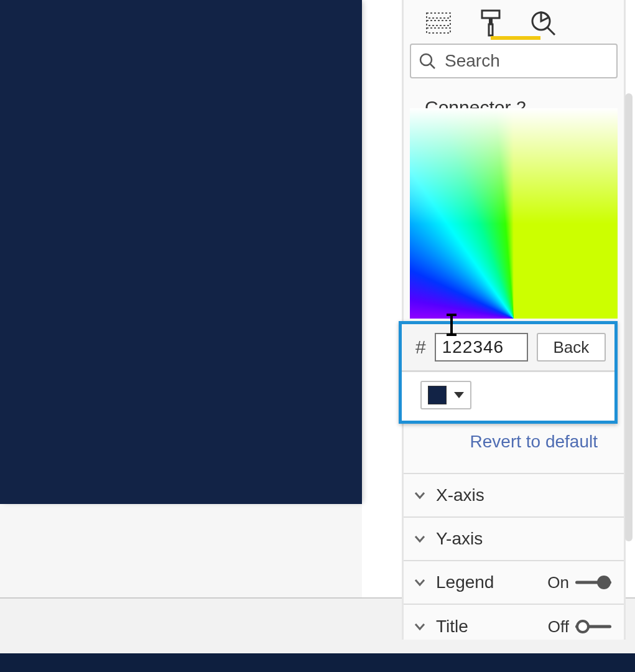 This screenshot has width=635, height=672. What do you see at coordinates (437, 395) in the screenshot?
I see `color-swatch-chip` at bounding box center [437, 395].